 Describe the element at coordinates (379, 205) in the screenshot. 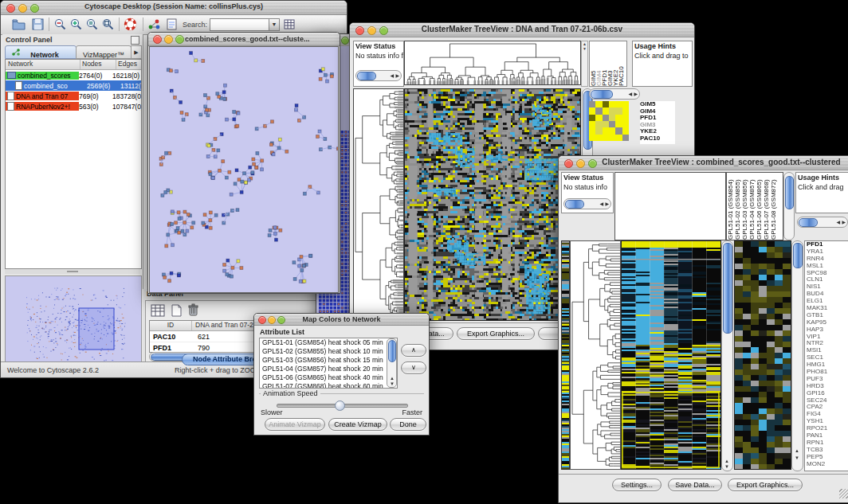

I see `tv1-row-dendrogram` at that location.